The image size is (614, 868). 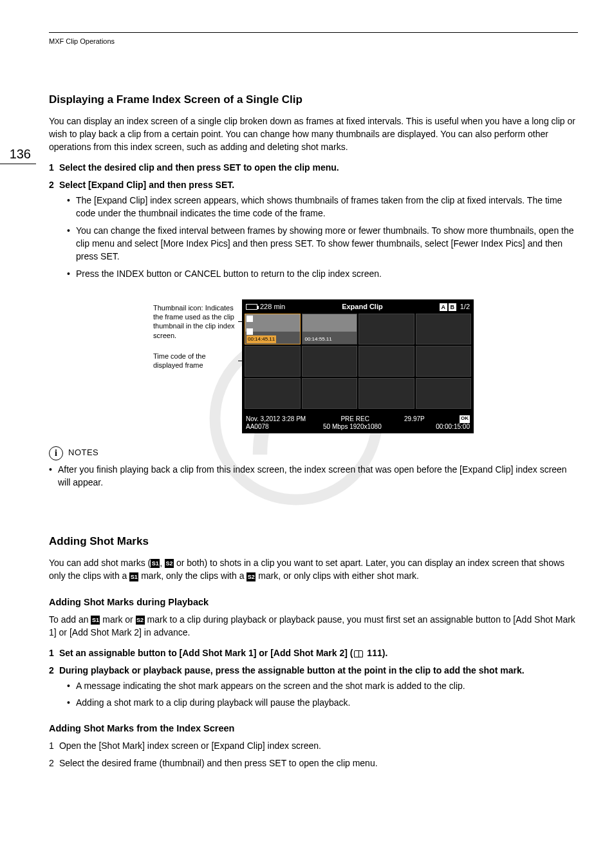 I want to click on bullet: You can change the fixed interval betwee…, so click(x=322, y=243).